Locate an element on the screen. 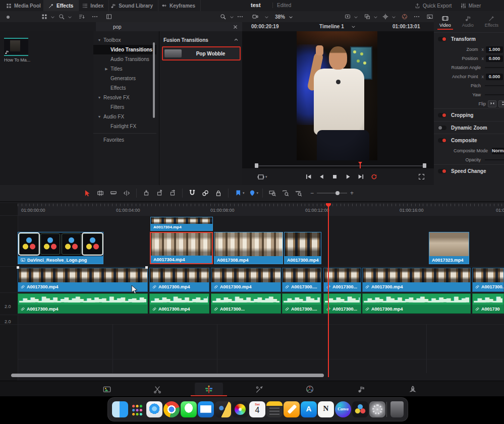 The image size is (504, 424). composite-toggle is located at coordinates (442, 140).